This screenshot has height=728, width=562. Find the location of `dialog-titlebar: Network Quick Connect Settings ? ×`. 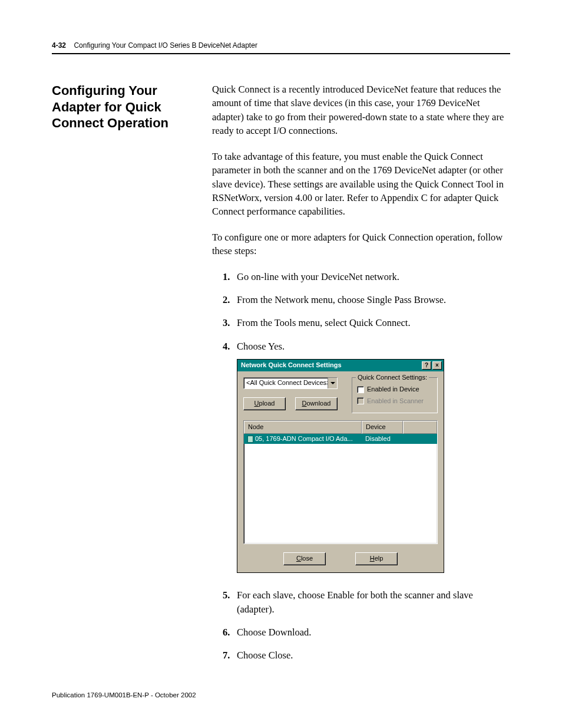

dialog-titlebar: Network Quick Connect Settings ? × is located at coordinates (340, 365).